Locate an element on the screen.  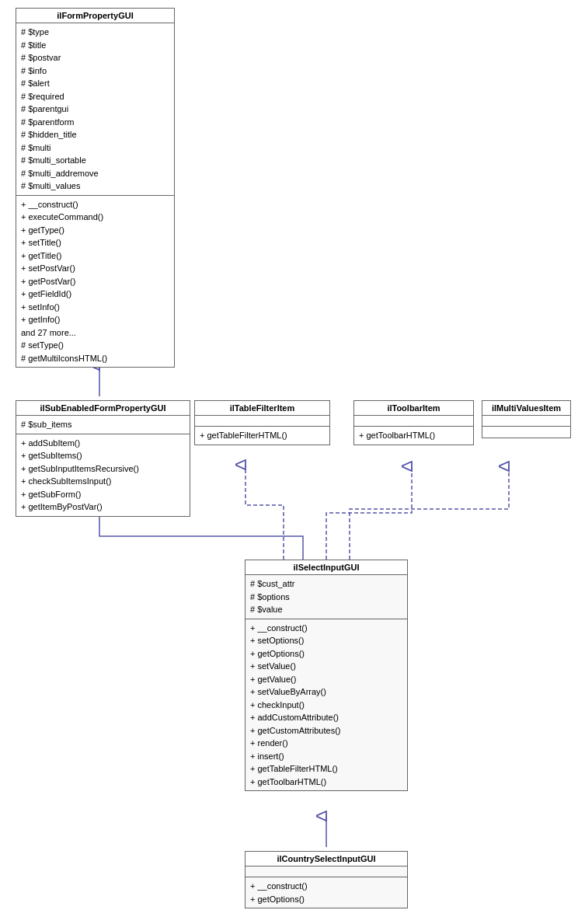
ilCountrySelectInputGUI-methods: + __construct() + getOptions() is located at coordinates (326, 892).